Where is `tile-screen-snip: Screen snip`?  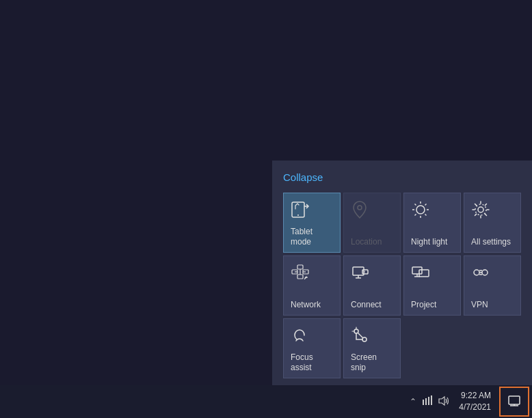 tile-screen-snip: Screen snip is located at coordinates (372, 348).